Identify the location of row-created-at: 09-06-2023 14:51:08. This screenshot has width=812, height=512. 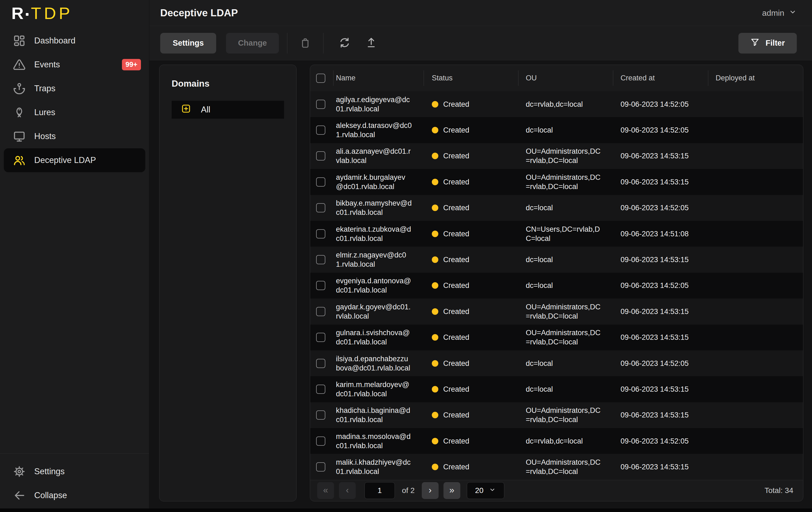
(661, 234).